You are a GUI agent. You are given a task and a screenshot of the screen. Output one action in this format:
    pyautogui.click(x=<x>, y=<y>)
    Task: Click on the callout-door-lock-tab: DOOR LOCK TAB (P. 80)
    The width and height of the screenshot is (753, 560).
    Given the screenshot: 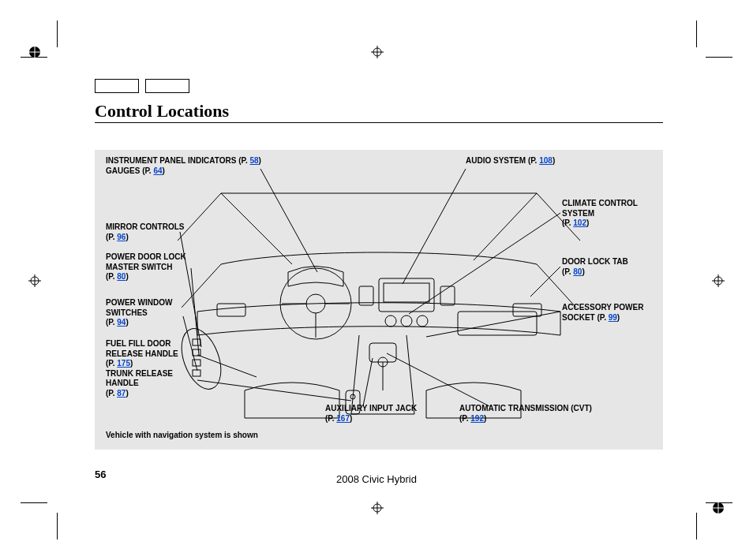 What is the action you would take?
    pyautogui.click(x=605, y=267)
    